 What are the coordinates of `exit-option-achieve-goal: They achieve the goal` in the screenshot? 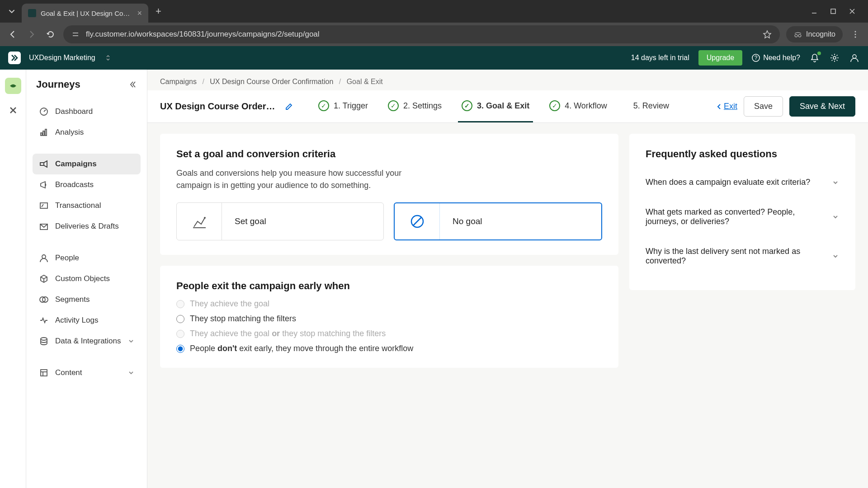 It's located at (389, 304).